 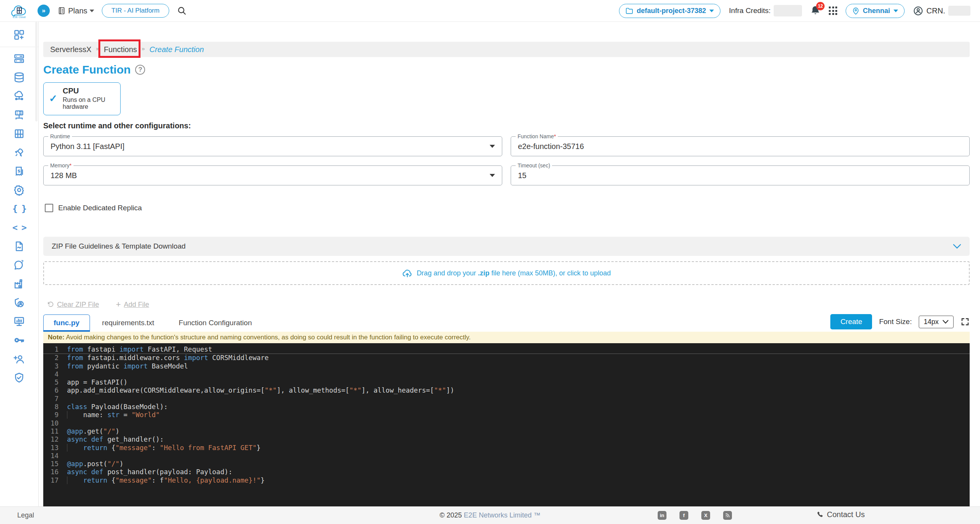 What do you see at coordinates (506, 464) in the screenshot?
I see `code-line: 15@app.post("/")` at bounding box center [506, 464].